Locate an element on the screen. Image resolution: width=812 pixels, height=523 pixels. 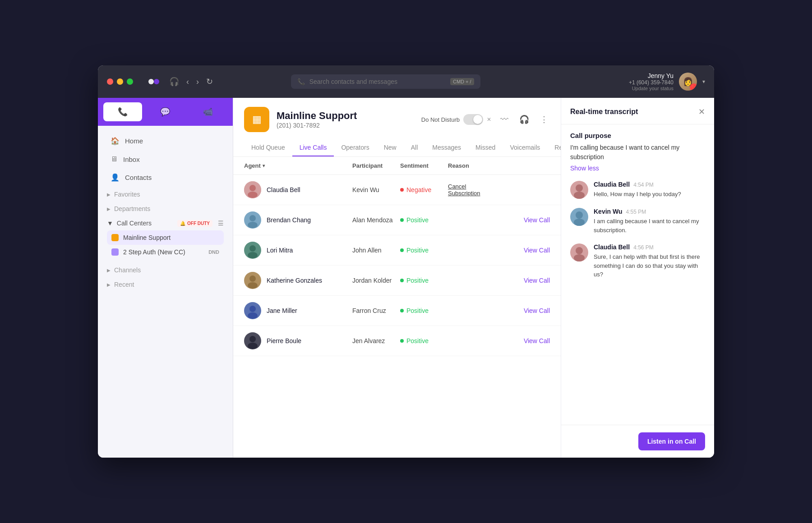
panel-header: ▦ Mainline Support (201) 301-7892 Do Not… is located at coordinates (397, 127).